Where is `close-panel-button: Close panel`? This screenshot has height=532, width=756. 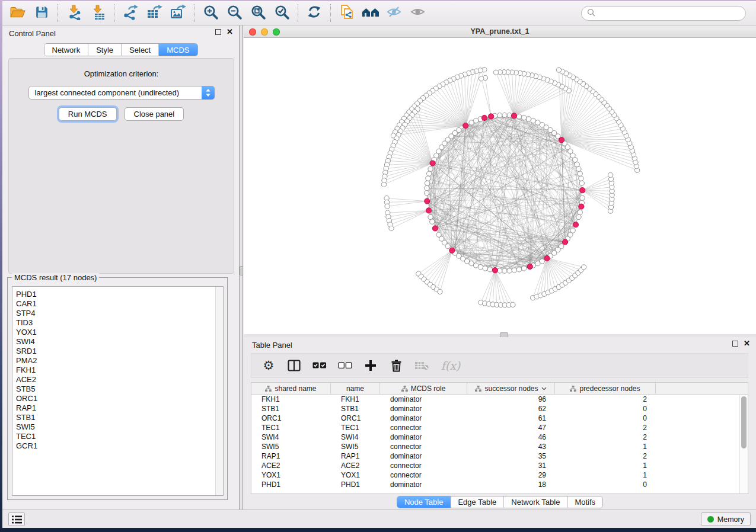
close-panel-button: Close panel is located at coordinates (154, 114).